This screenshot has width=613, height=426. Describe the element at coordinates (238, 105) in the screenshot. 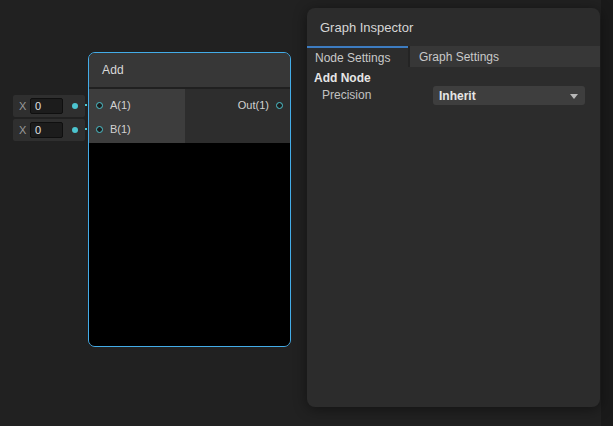

I see `port-row-out: Out(1)` at that location.